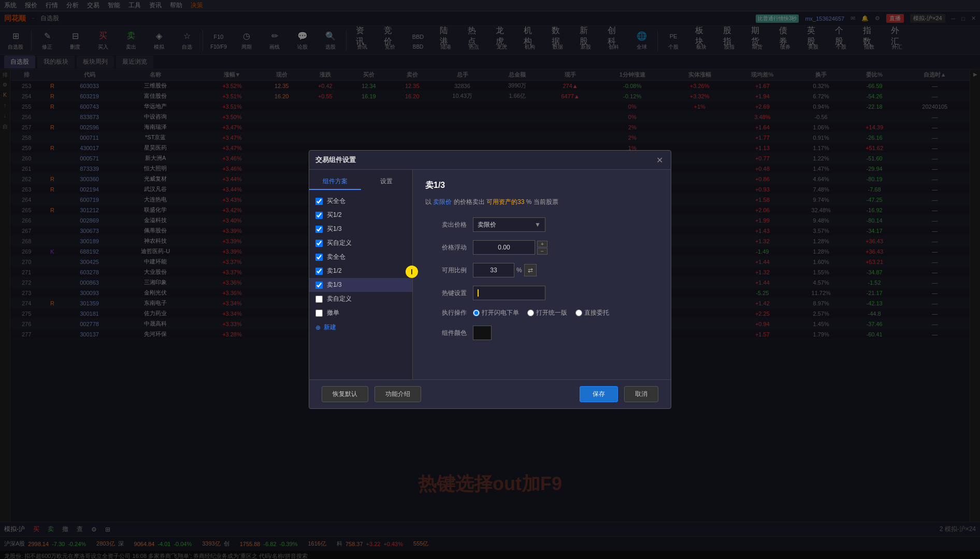 This screenshot has height=559, width=980. I want to click on hotkey-label: 热键设置, so click(446, 293).